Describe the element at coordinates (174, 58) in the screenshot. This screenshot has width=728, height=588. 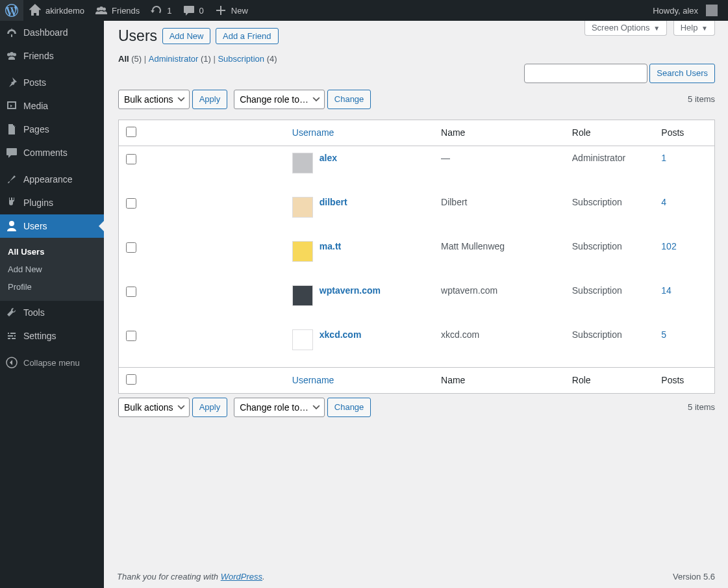
I see `filter-administrator: Administrator` at that location.